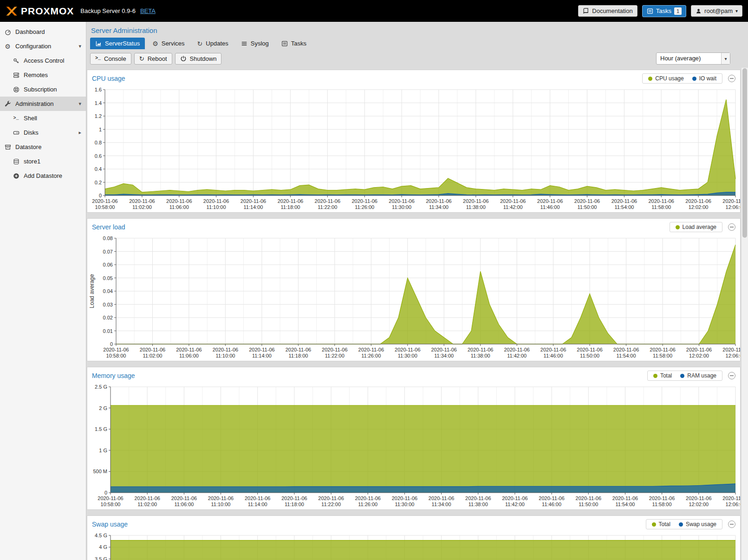 The height and width of the screenshot is (560, 748). What do you see at coordinates (43, 133) in the screenshot?
I see `sidebar-item-disks: Disks▸` at bounding box center [43, 133].